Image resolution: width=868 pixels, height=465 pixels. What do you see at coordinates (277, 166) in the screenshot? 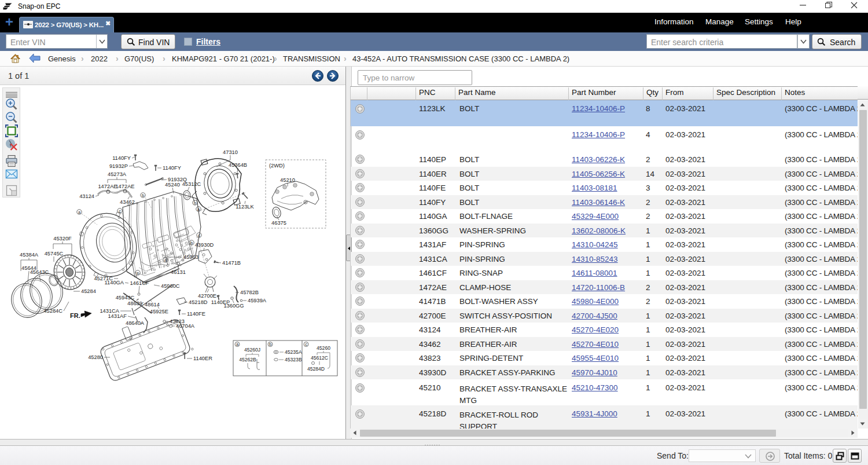
I see `svg-text: (2WD)` at bounding box center [277, 166].